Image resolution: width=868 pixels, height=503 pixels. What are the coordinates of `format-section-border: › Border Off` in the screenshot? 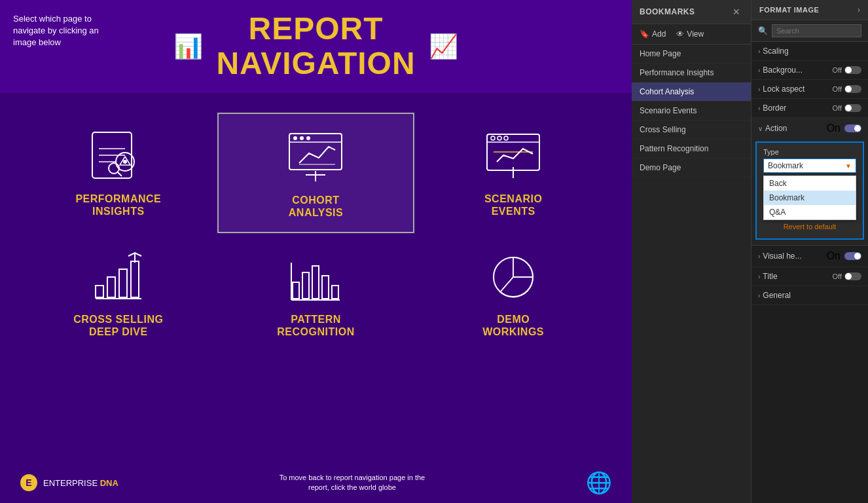 It's located at (810, 109).